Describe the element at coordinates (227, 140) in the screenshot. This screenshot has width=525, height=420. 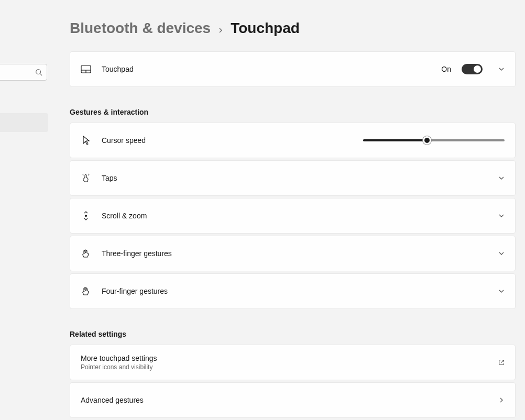
I see `cursor-speed-label: Cursor speed` at that location.